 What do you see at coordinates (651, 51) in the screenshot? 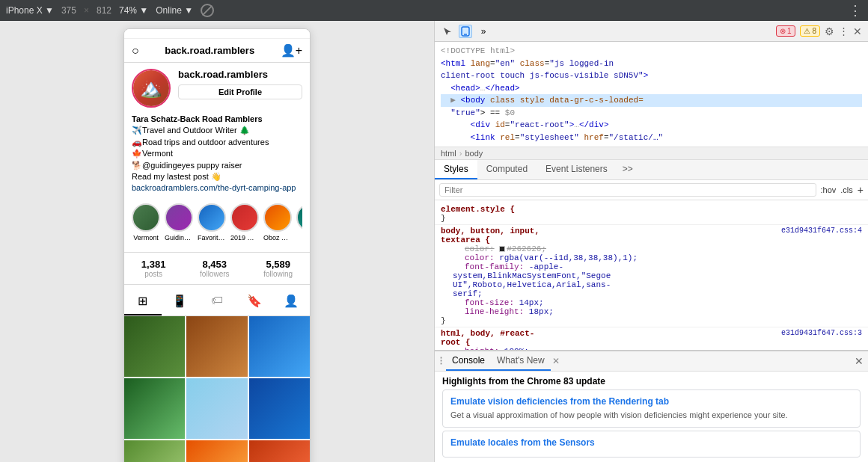
I see `source-line-1: <!DOCTYPE html>` at bounding box center [651, 51].